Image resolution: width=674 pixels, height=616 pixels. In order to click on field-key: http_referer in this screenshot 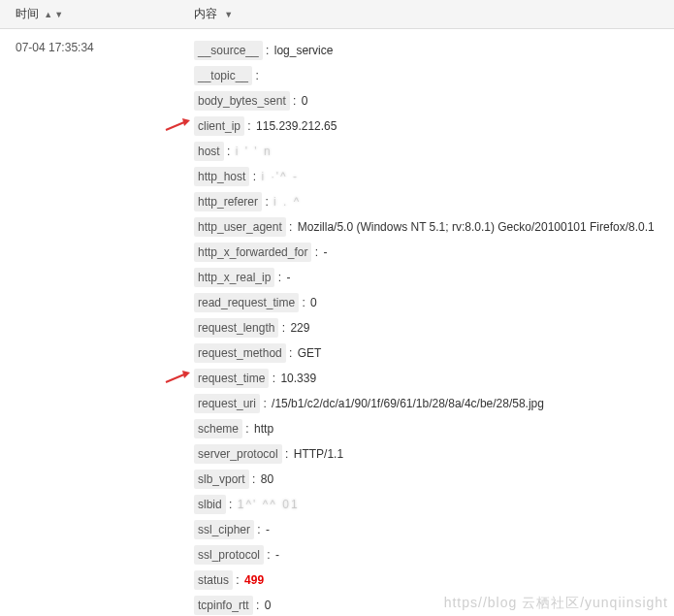, I will do `click(228, 202)`.